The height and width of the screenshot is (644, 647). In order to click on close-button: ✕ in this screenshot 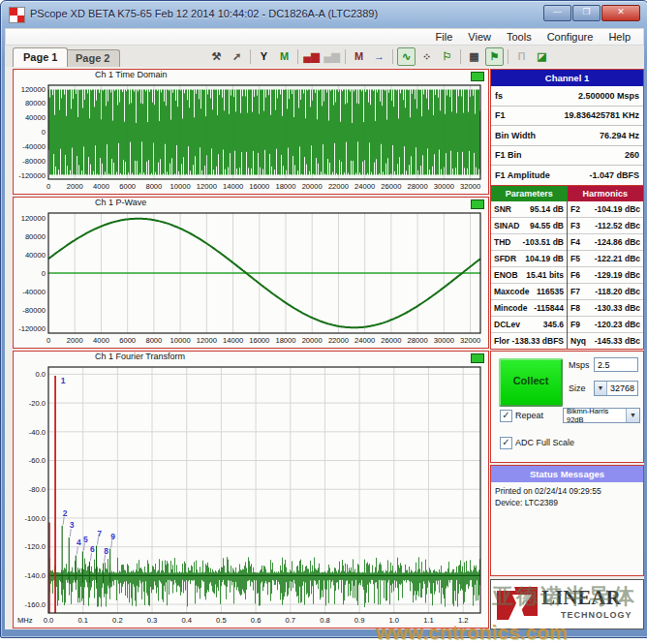, I will do `click(621, 14)`.